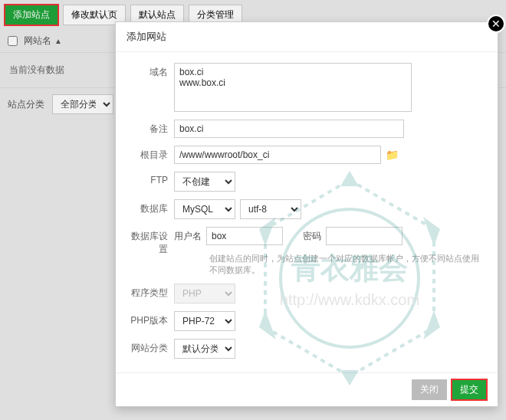 This screenshot has width=506, height=420. Describe the element at coordinates (152, 179) in the screenshot. I see `ftp-label: FTP` at that location.